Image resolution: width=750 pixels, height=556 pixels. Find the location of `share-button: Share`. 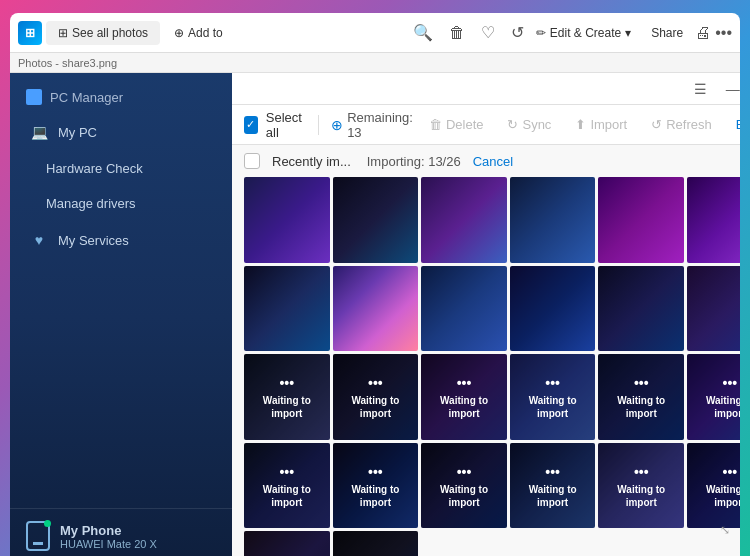

share-button: Share is located at coordinates (667, 33).